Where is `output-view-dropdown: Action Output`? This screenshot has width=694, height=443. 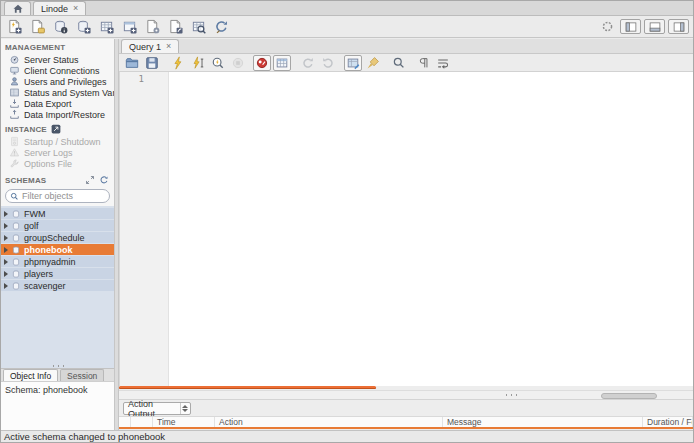 output-view-dropdown: Action Output is located at coordinates (157, 408).